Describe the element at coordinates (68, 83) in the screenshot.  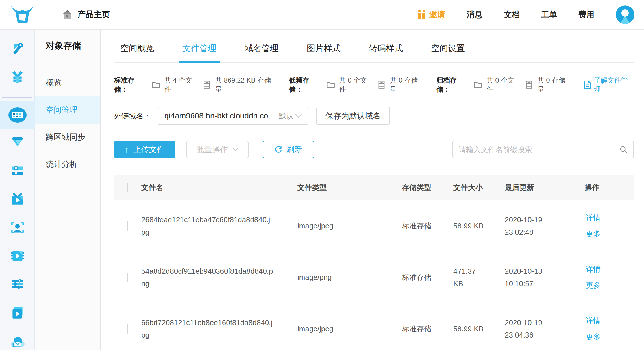
I see `sidenav-item-overview: 概览` at that location.